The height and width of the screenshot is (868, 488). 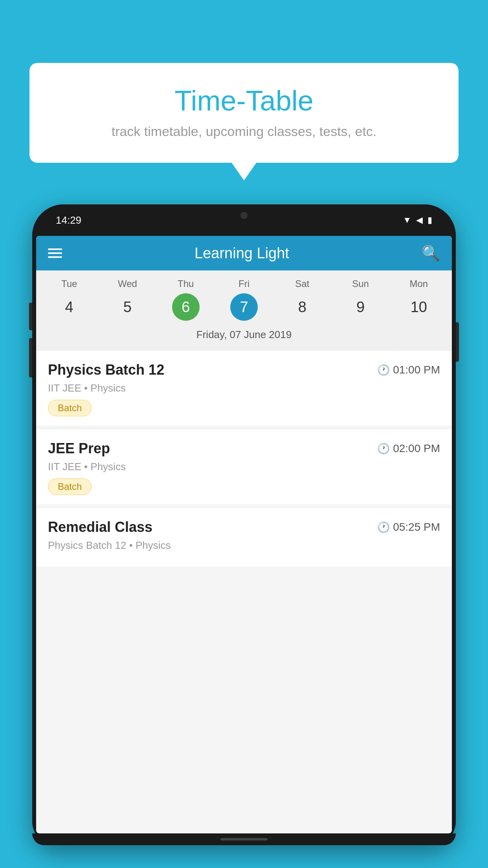 What do you see at coordinates (106, 370) in the screenshot?
I see `class-name: Physics Batch 12` at bounding box center [106, 370].